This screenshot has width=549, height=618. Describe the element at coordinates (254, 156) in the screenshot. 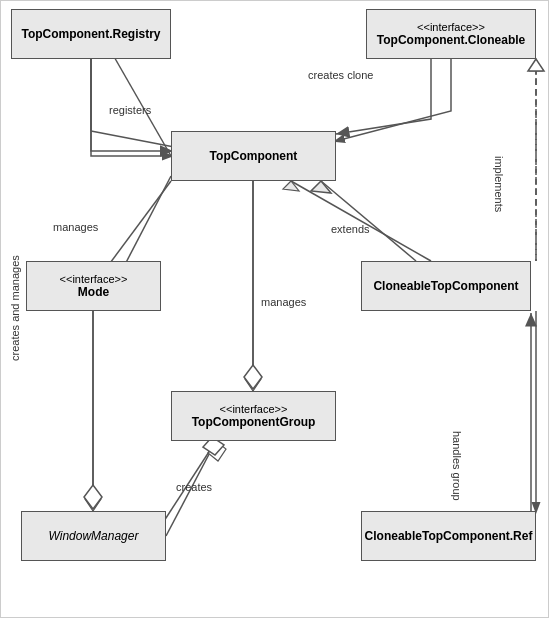

I see `box-topcomponent: TopComponent` at that location.